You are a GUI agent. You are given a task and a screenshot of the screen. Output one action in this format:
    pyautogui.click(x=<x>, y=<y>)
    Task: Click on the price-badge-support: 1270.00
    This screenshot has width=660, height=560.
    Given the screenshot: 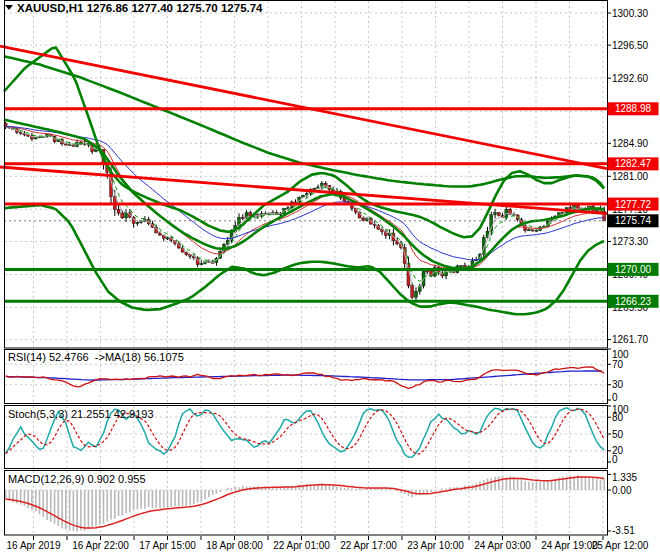 What is the action you would take?
    pyautogui.click(x=634, y=270)
    